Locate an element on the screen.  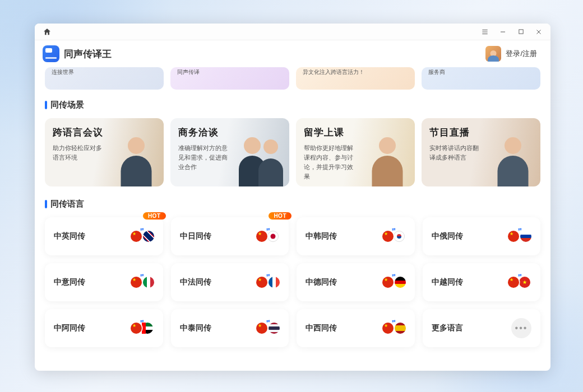
scene-desc: 帮助你更好地理解 课程内容、参与讨论，并提升学习效果 is located at coordinates (330, 162).